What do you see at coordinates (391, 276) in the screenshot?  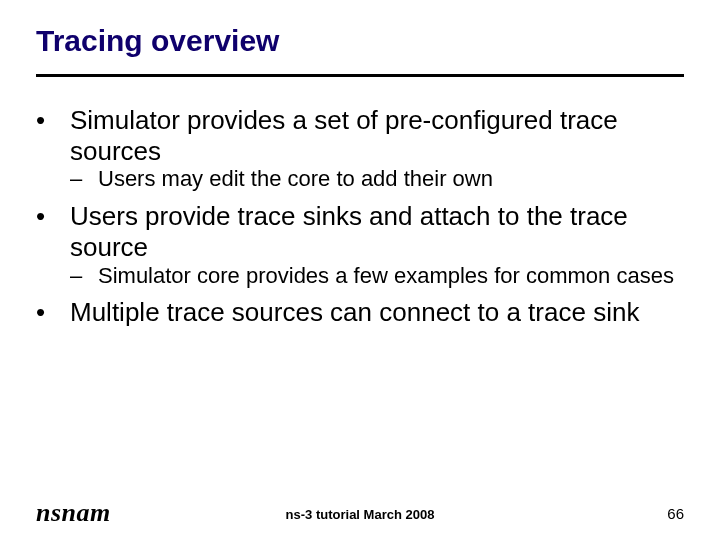 I see `bullet-text: Simulator core provides a few examples f…` at bounding box center [391, 276].